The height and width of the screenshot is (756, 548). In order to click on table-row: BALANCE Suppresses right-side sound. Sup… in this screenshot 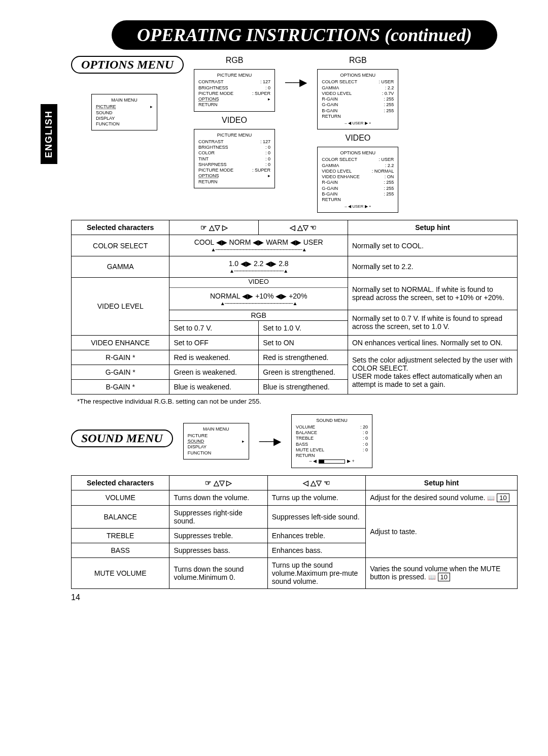, I will do `click(294, 517)`.